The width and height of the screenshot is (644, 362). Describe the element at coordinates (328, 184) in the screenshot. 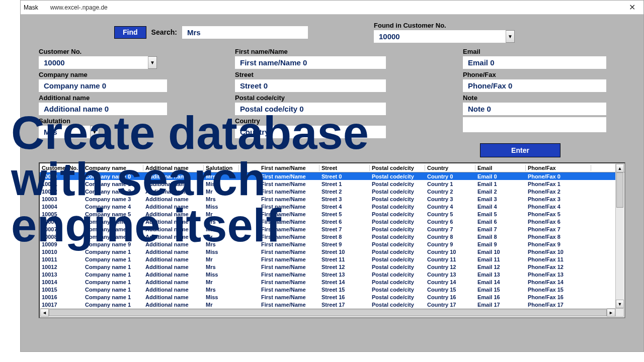

I see `table-row: 10001Company name 1Additional nameMissFi…` at that location.